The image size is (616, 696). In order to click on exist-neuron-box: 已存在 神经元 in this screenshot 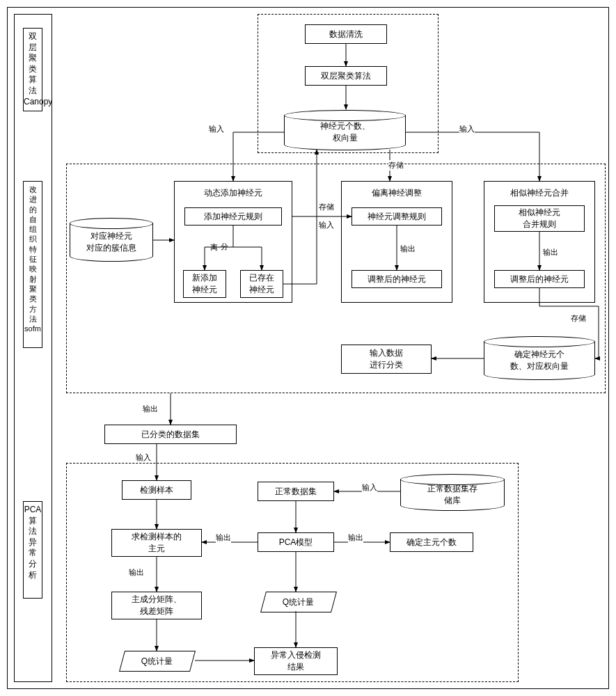, I will do `click(262, 284)`.